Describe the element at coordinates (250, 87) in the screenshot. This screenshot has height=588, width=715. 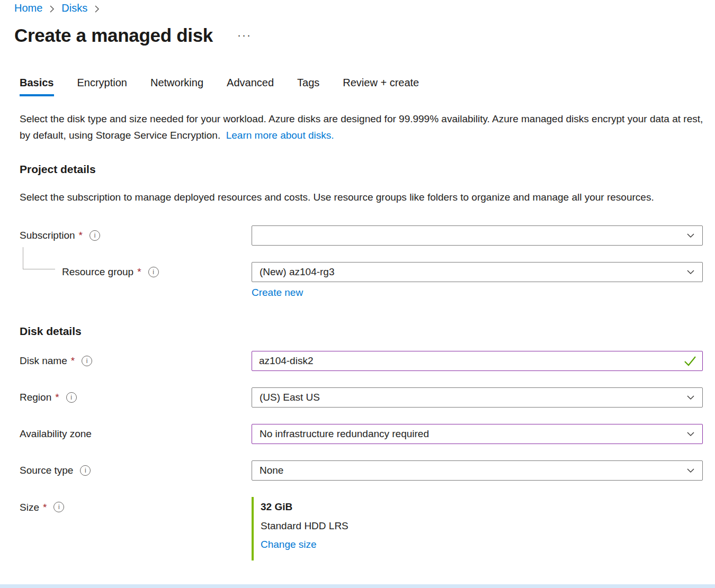
I see `tab-advanced: Advanced` at that location.